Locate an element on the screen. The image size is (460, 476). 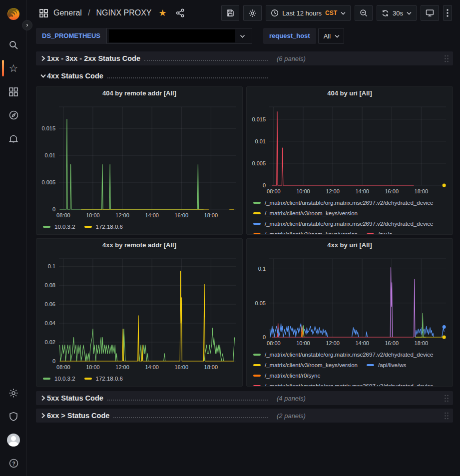
sidebar-item-search is located at coordinates (13, 45).